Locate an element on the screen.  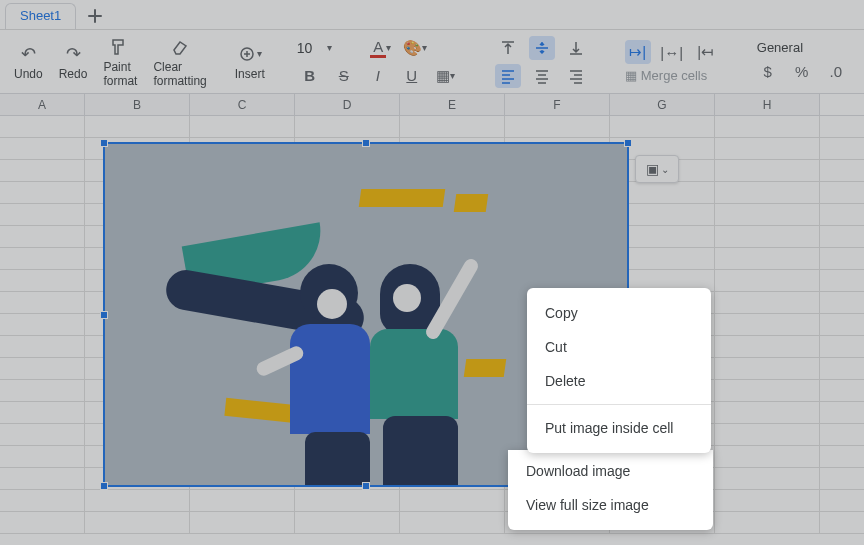
insert-icon: ▾ is located at coordinates (250, 54).